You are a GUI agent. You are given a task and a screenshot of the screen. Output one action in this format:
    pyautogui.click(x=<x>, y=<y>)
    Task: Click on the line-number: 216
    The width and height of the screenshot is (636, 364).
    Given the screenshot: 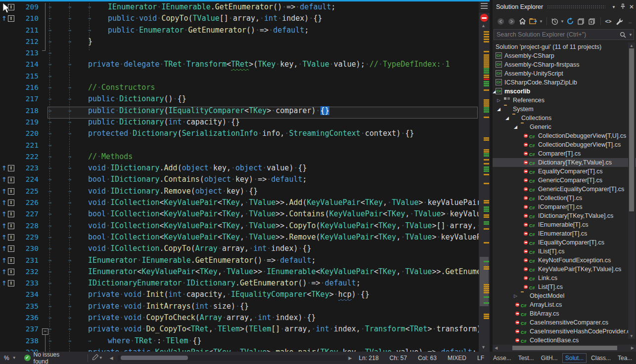 What is the action you would take?
    pyautogui.click(x=30, y=88)
    